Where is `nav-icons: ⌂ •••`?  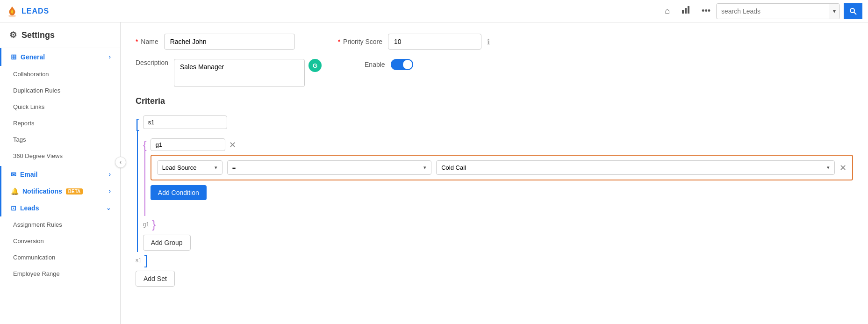 nav-icons: ⌂ ••• is located at coordinates (688, 11).